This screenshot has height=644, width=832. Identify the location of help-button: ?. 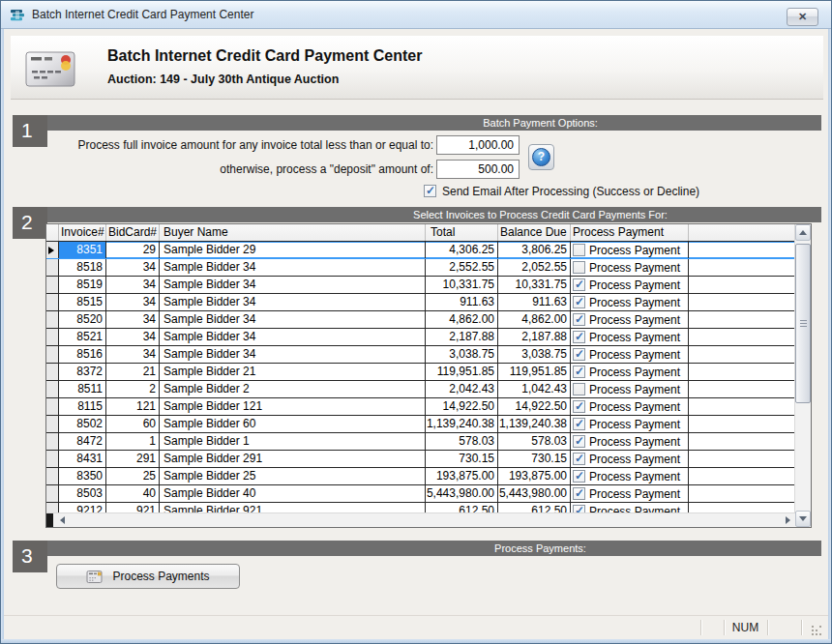
(542, 157).